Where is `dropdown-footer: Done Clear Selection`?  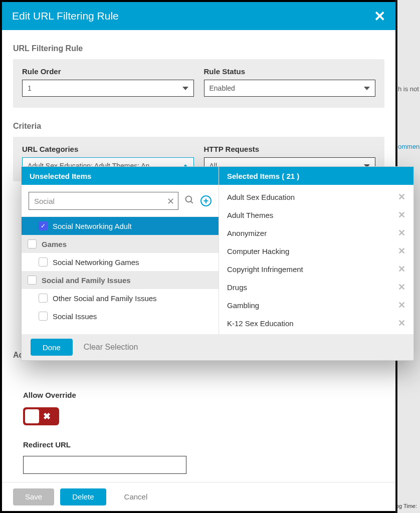
dropdown-footer: Done Clear Selection is located at coordinates (218, 347).